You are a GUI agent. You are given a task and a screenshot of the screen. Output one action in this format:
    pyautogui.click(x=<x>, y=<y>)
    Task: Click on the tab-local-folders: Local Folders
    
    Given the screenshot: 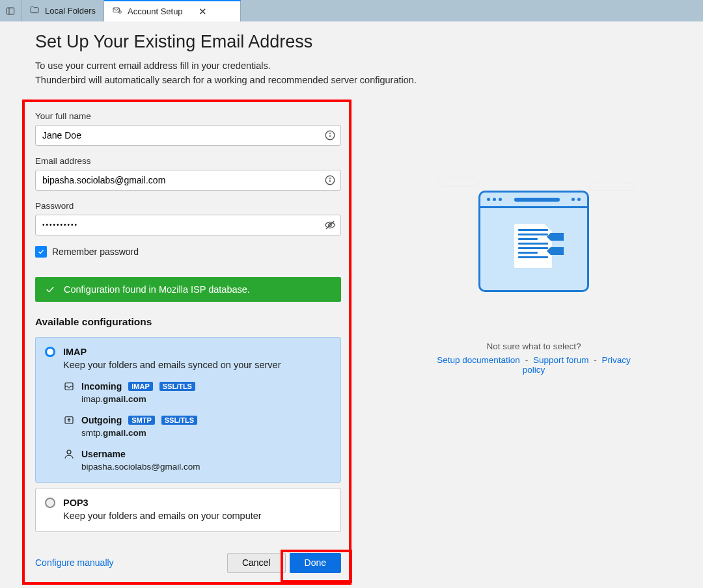 What is the action you would take?
    pyautogui.click(x=62, y=10)
    